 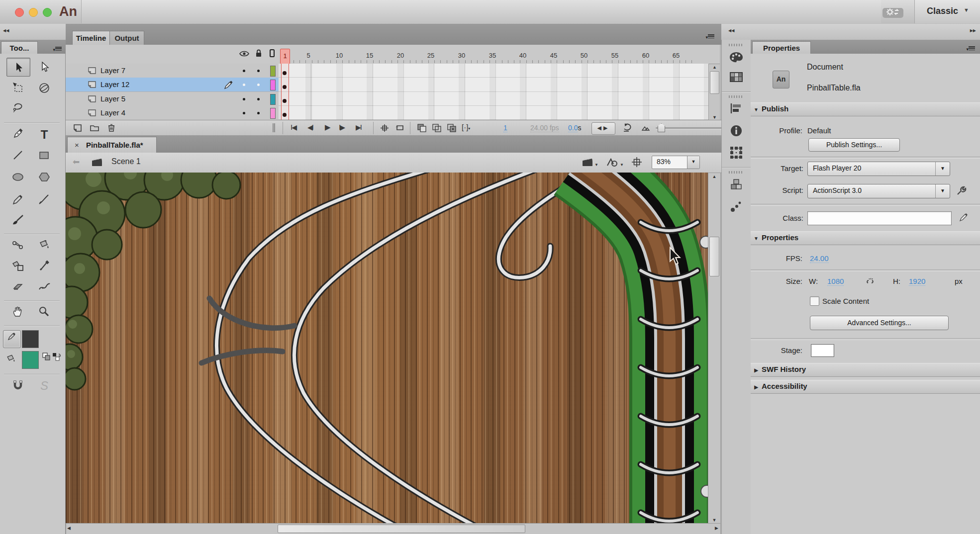 I want to click on scroll-right-icon: ▶, so click(x=716, y=528).